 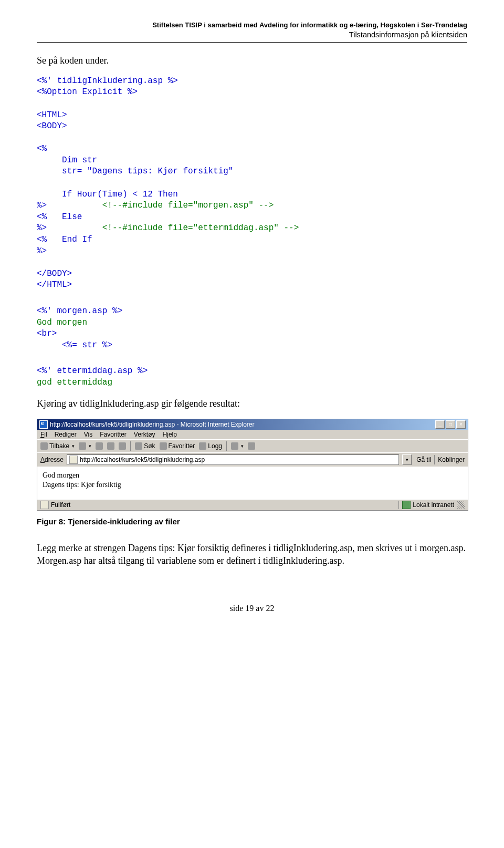 I want to click on print-icon, so click(x=251, y=446).